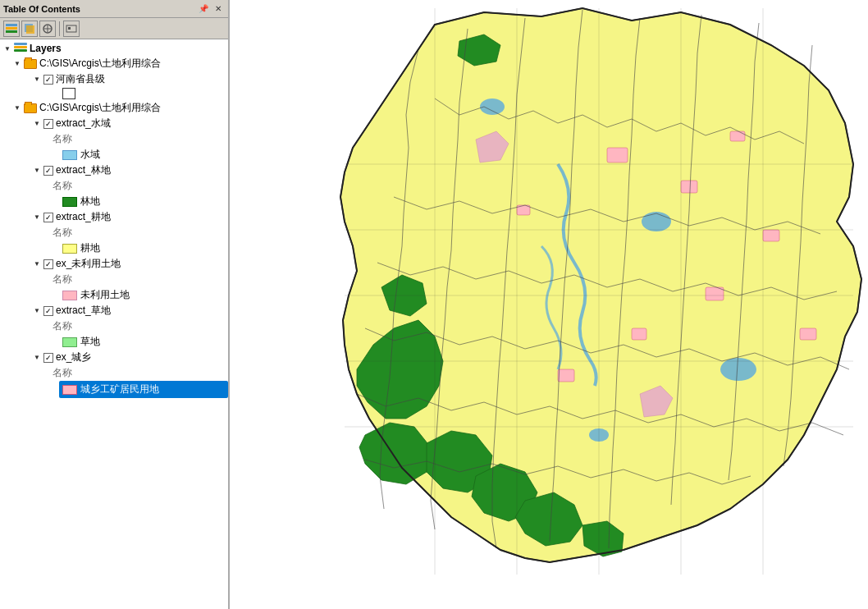  Describe the element at coordinates (139, 185) in the screenshot. I see `lindi-field: 名称` at that location.